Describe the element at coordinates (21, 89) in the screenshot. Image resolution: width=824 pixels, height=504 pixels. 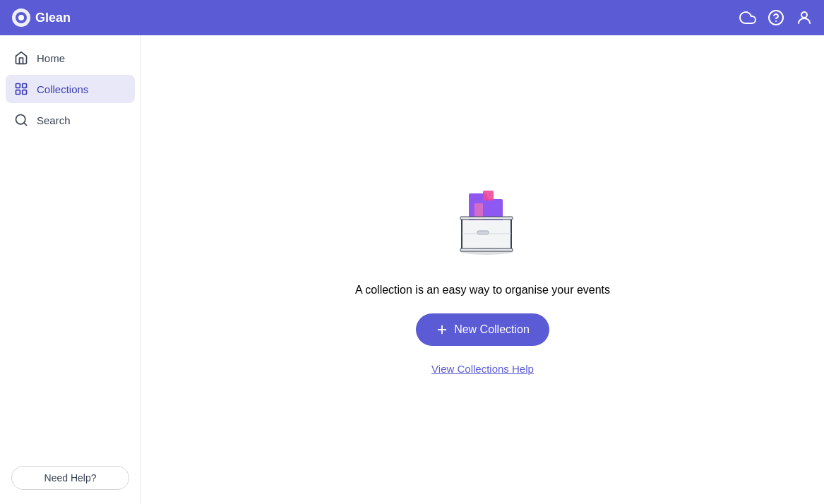
I see `collections-icon` at that location.